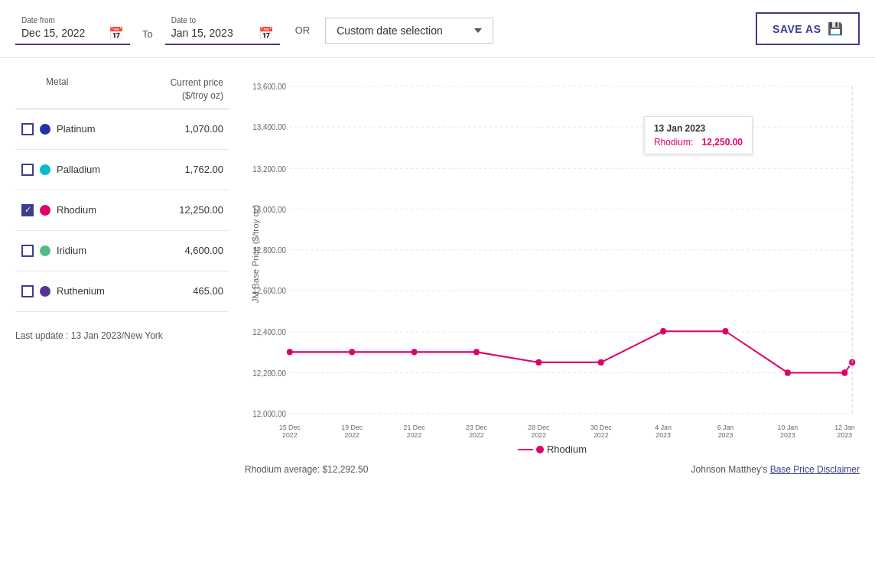 Image resolution: width=875 pixels, height=588 pixels. I want to click on svg-text: 12 Jan, so click(844, 427).